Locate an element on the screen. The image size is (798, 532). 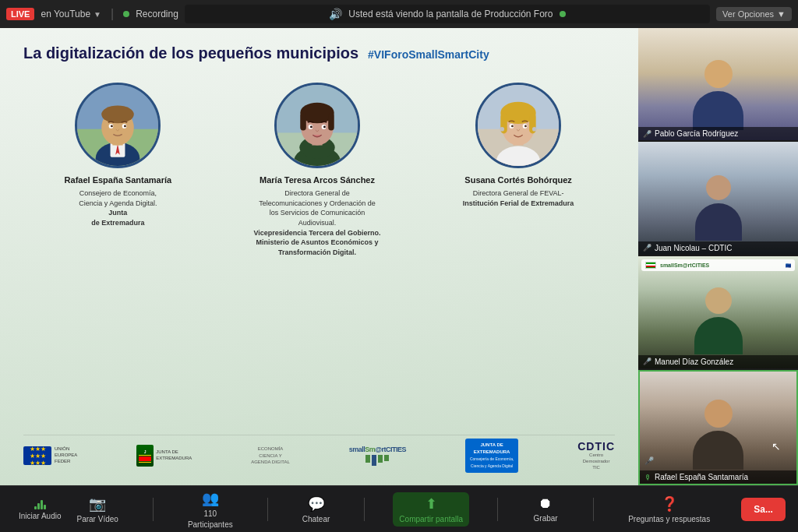
record-label: Grabar is located at coordinates (546, 519).